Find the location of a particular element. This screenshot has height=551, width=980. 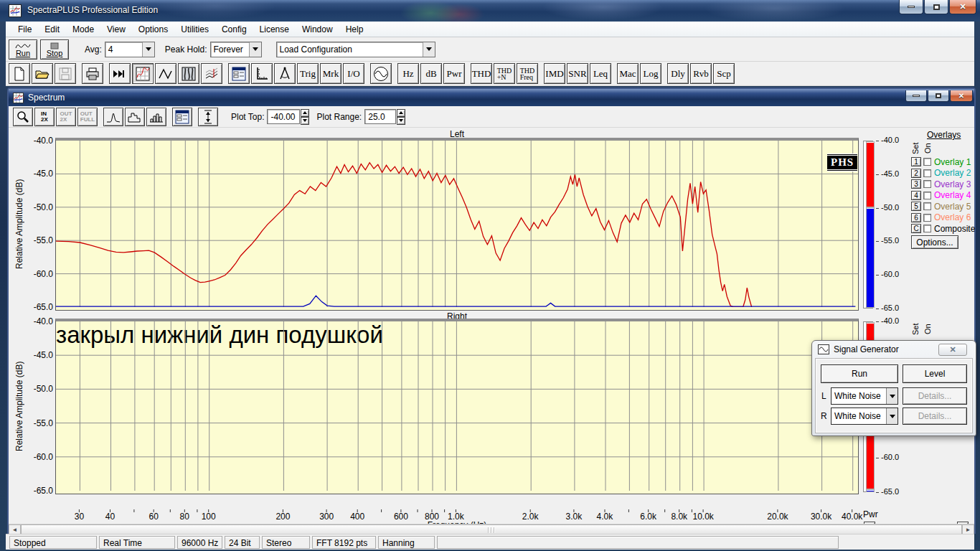

generator-run-button: Run is located at coordinates (859, 374).